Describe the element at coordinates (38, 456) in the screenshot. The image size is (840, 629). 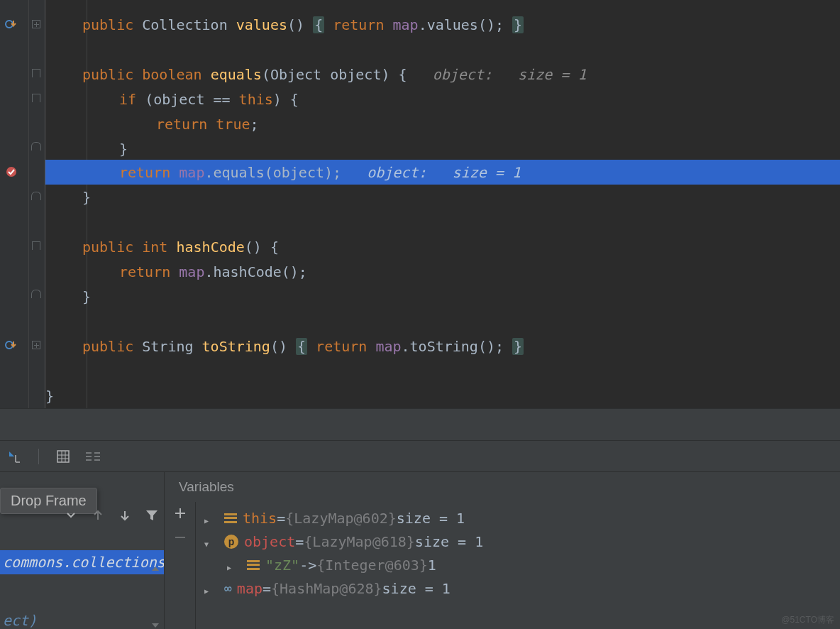
I see `toolbar-separator` at that location.